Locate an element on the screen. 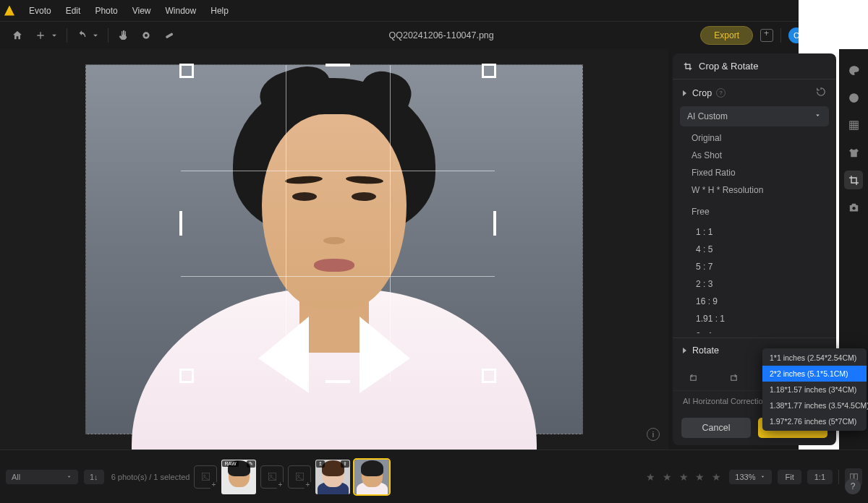 This screenshot has height=503, width=868. one-to-one-button: 1:1 is located at coordinates (820, 477).